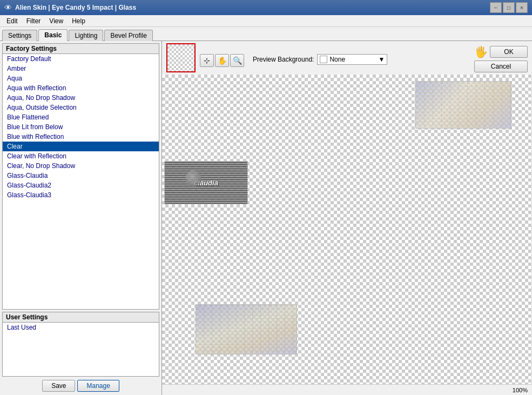 This screenshot has height=395, width=532. I want to click on toolbar-icons: ⊹ ✋ 🔍, so click(222, 55).